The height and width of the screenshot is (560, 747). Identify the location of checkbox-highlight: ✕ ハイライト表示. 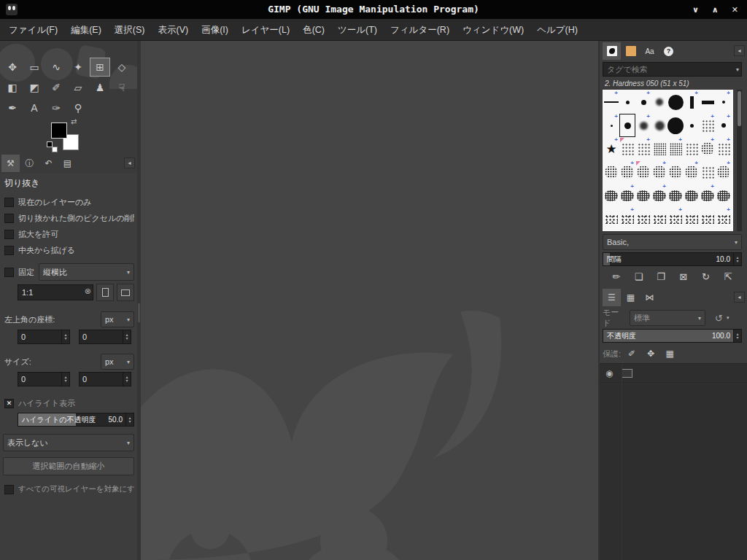
(69, 403).